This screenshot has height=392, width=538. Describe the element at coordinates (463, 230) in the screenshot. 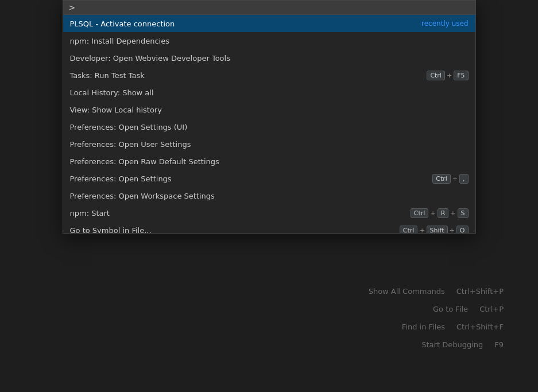

I see `key: O` at that location.